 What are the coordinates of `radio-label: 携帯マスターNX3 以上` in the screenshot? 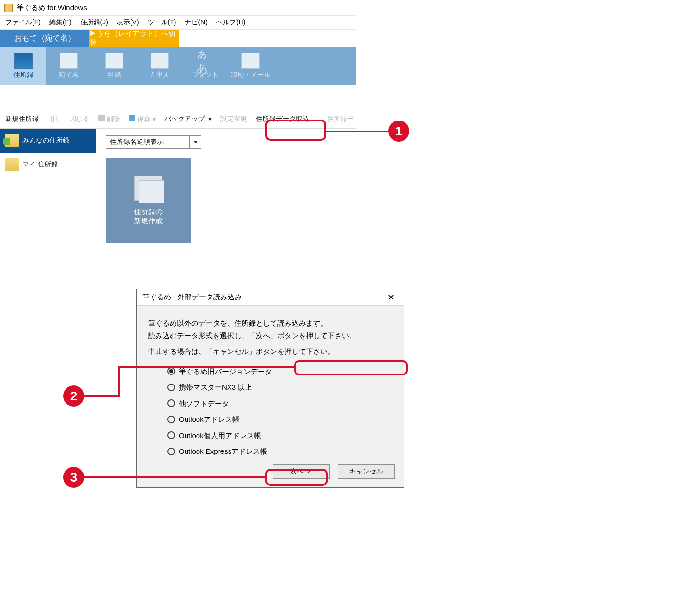 It's located at (215, 387).